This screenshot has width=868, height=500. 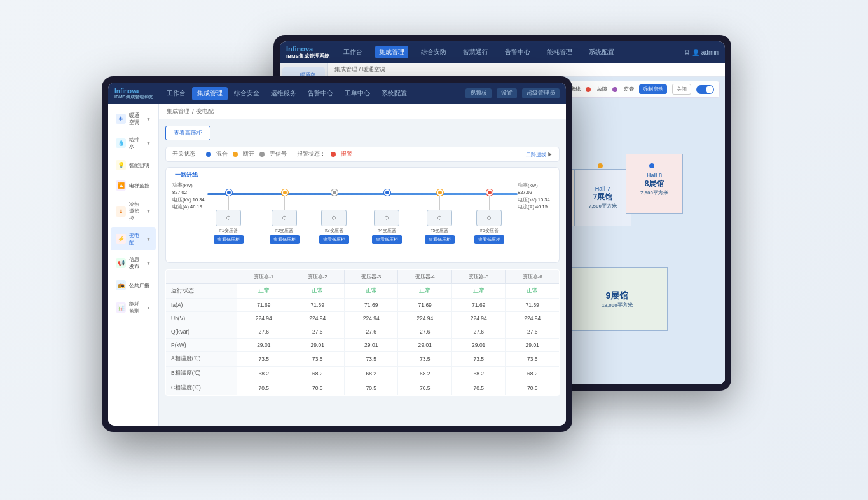 What do you see at coordinates (229, 240) in the screenshot?
I see `t1-btn: 查看低压柜` at bounding box center [229, 240].